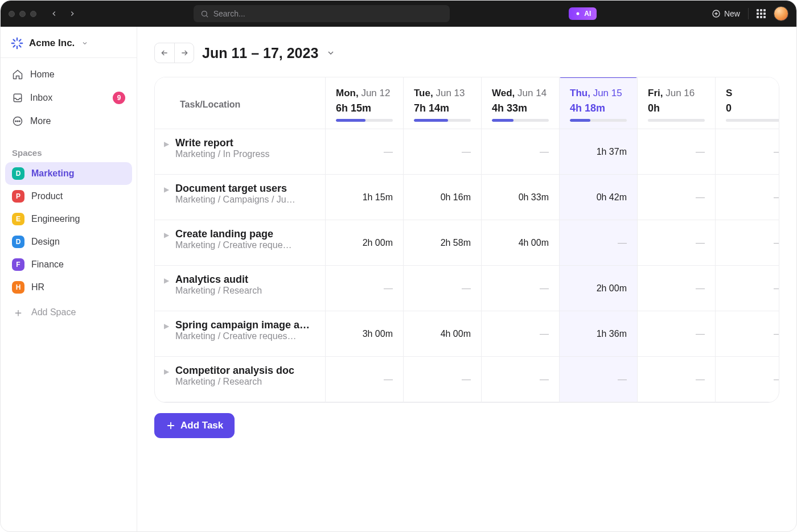 This screenshot has height=532, width=797. Describe the element at coordinates (240, 152) in the screenshot. I see `task-row: ▶Write reportMarketing / In Progress` at that location.